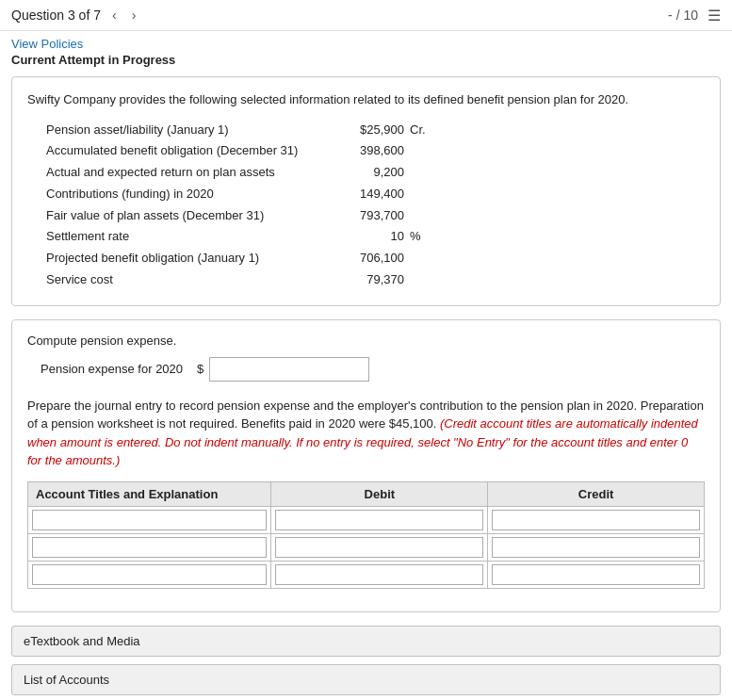 The height and width of the screenshot is (700, 732). What do you see at coordinates (366, 433) in the screenshot?
I see `journal-instructions: Prepare the journal entry to record pens…` at bounding box center [366, 433].